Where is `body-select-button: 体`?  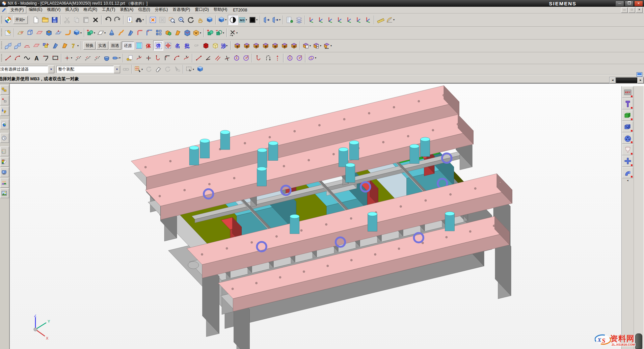
body-select-button: 体 is located at coordinates (149, 46).